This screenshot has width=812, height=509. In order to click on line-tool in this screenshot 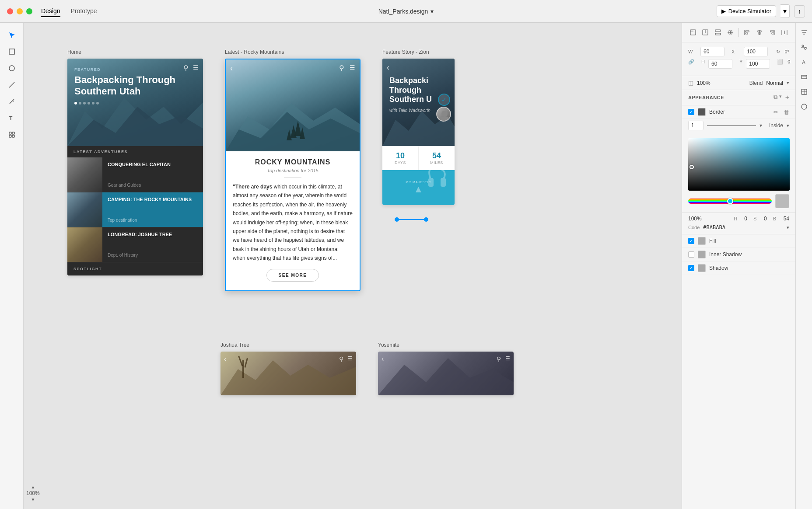, I will do `click(12, 85)`.